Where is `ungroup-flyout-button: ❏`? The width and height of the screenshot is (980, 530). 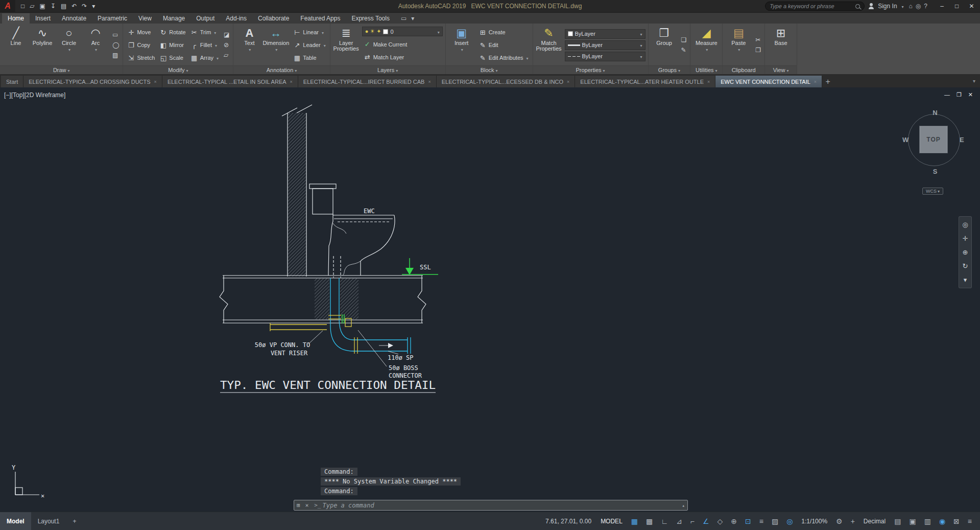 ungroup-flyout-button: ❏ is located at coordinates (684, 40).